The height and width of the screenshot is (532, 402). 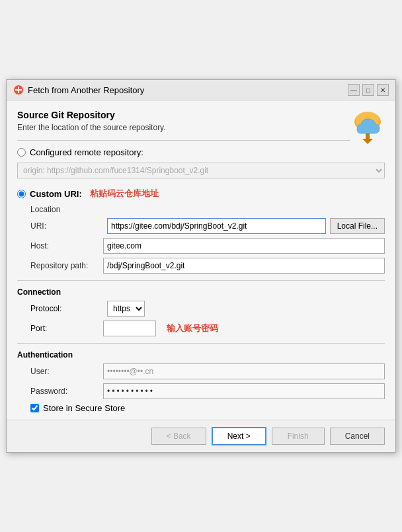 I want to click on title-bar: Fetch from Another Repository — □ ✕, so click(x=201, y=90).